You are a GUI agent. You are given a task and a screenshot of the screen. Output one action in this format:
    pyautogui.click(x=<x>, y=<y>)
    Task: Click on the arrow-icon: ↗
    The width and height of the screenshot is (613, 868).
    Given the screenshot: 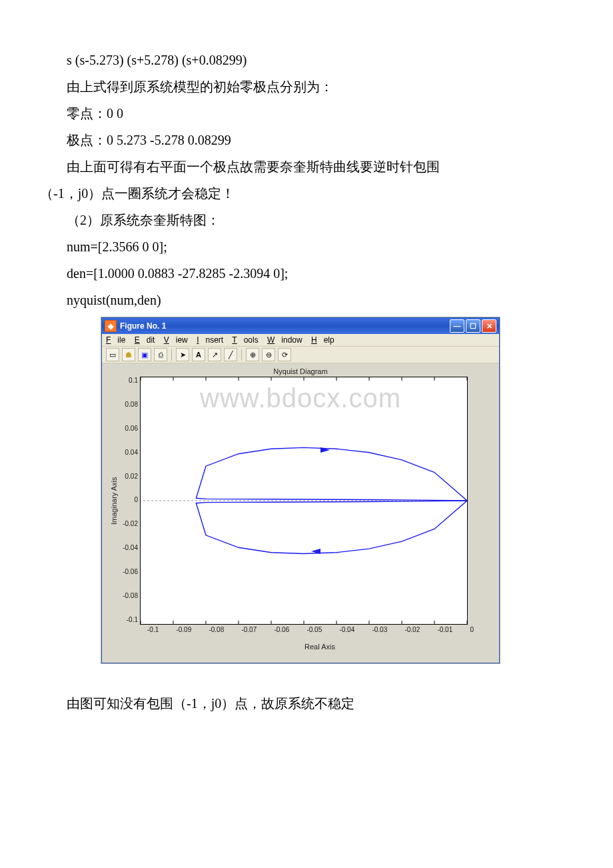 What is the action you would take?
    pyautogui.click(x=215, y=355)
    